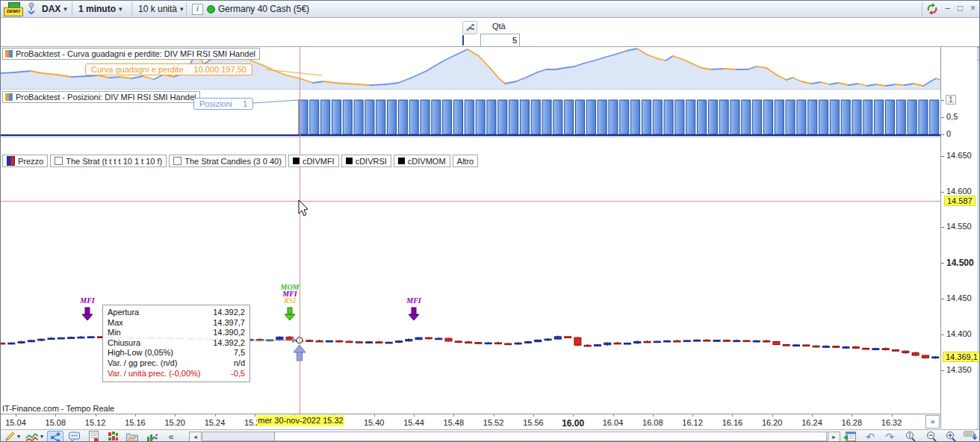 The height and width of the screenshot is (442, 980). Describe the element at coordinates (75, 437) in the screenshot. I see `speech-bubble-icon` at that location.